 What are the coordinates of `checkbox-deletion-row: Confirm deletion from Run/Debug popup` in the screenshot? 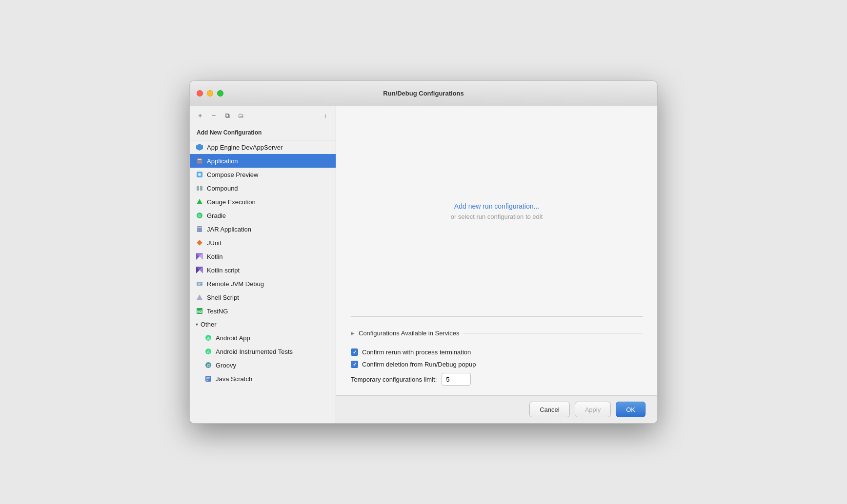 It's located at (497, 365).